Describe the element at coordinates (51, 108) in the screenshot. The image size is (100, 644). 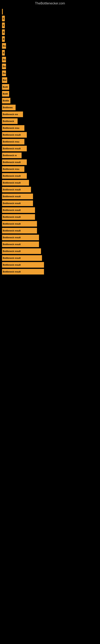
I see `bar-row: Bottlenec` at that location.